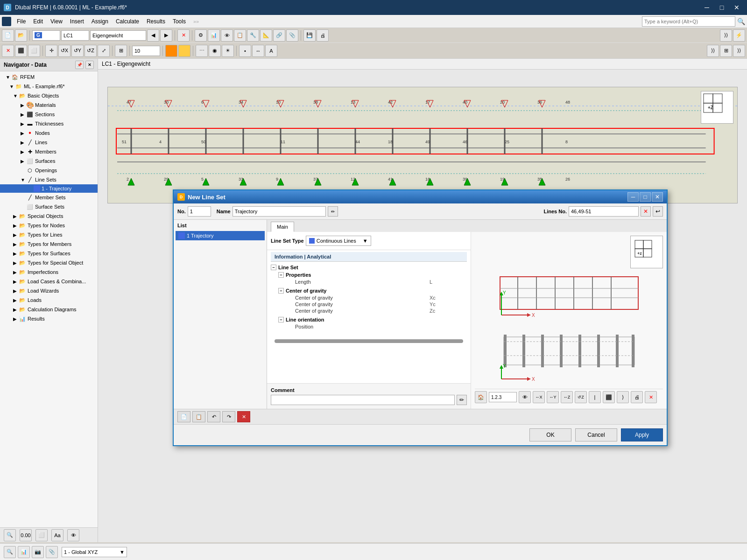 The width and height of the screenshot is (747, 560). I want to click on menu-assign: Assign, so click(100, 21).